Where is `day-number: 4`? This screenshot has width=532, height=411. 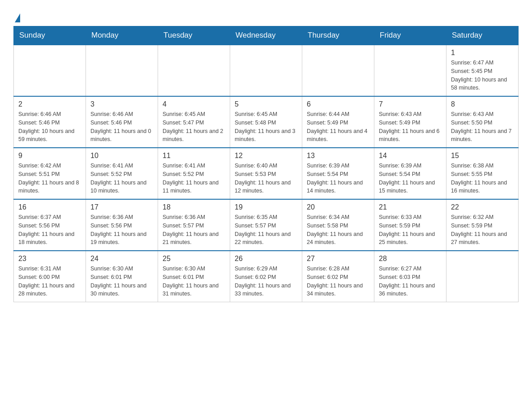 day-number: 4 is located at coordinates (194, 104).